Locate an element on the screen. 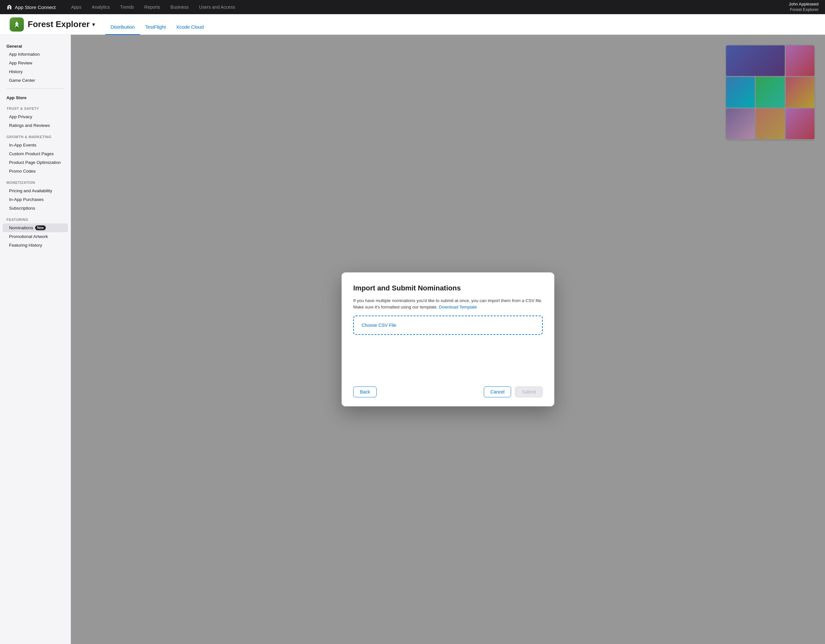  sidebar-item-history: History is located at coordinates (36, 72).